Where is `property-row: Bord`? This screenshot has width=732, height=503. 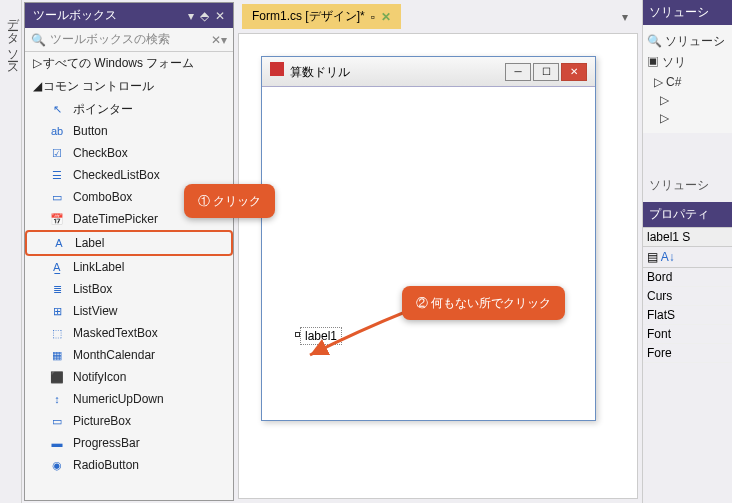
property-row: Bord is located at coordinates (688, 278).